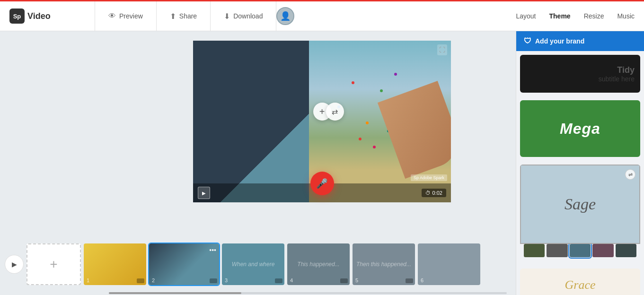 Image resolution: width=644 pixels, height=295 pixels. I want to click on theme-card-grace: Grace, so click(580, 282).